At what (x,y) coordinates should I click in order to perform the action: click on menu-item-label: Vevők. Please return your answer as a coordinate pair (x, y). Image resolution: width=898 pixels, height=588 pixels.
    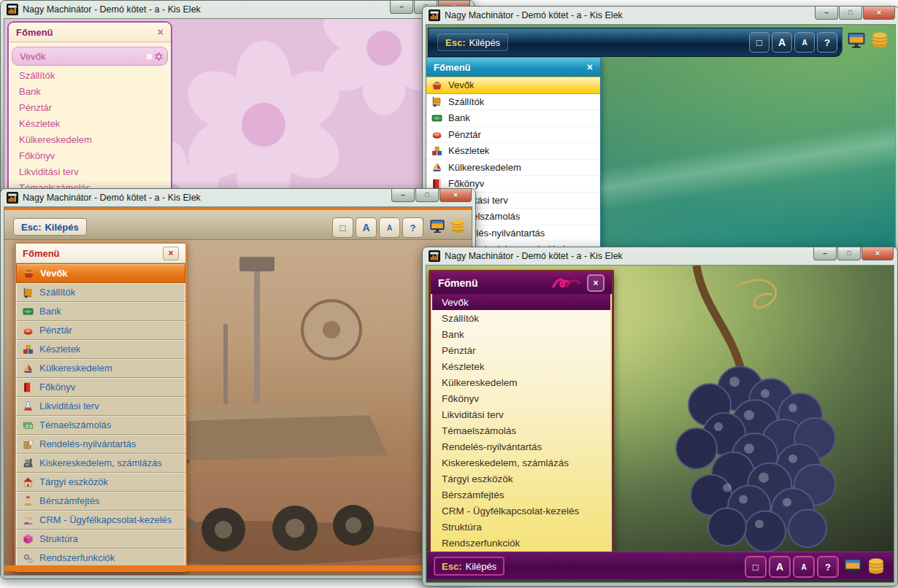
    Looking at the image, I should click on (461, 85).